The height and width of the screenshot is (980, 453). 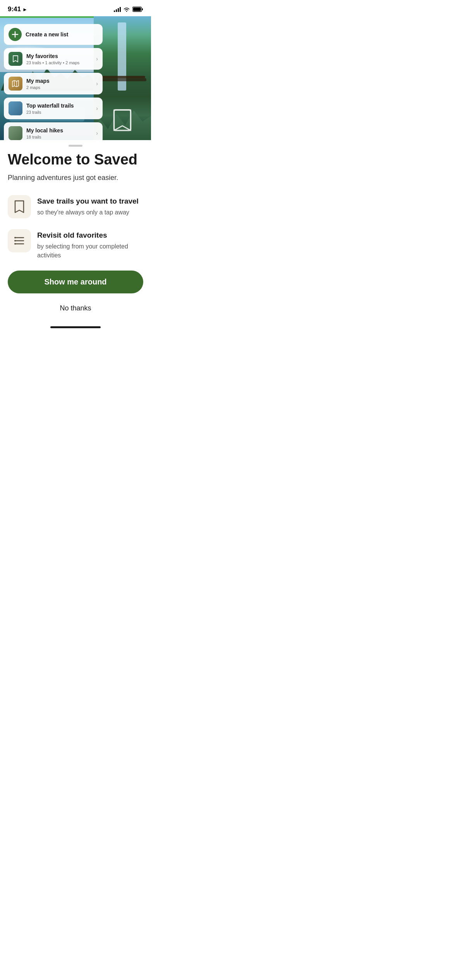 I want to click on favorites-title: My favorites, so click(x=60, y=56).